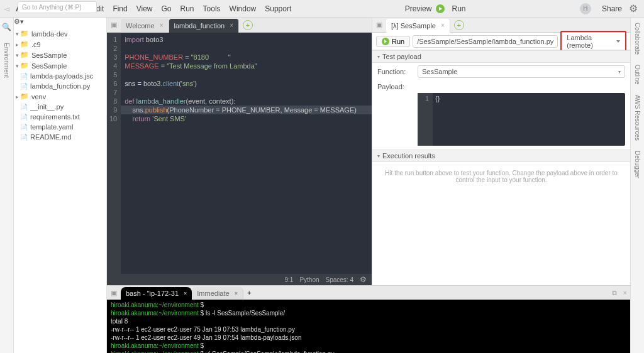  I want to click on tree-payloads: 📄lambda-payloads.jsc, so click(60, 76).